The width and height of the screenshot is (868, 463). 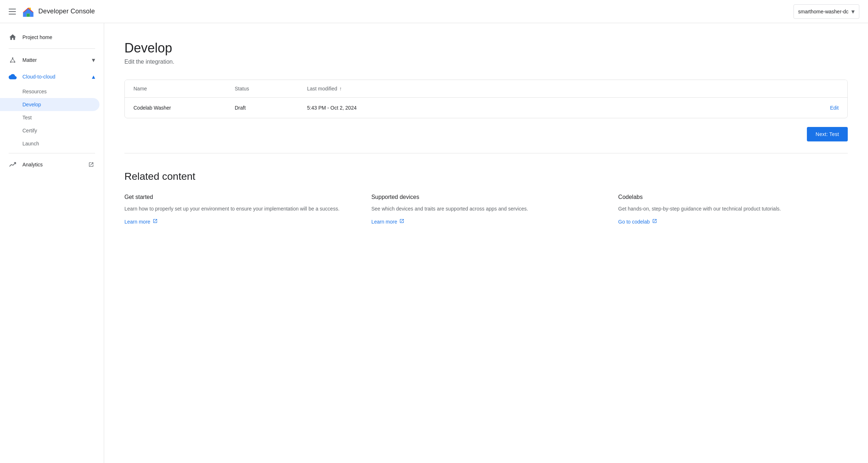 What do you see at coordinates (573, 89) in the screenshot?
I see `col-last-modified: Last modified ↑` at bounding box center [573, 89].